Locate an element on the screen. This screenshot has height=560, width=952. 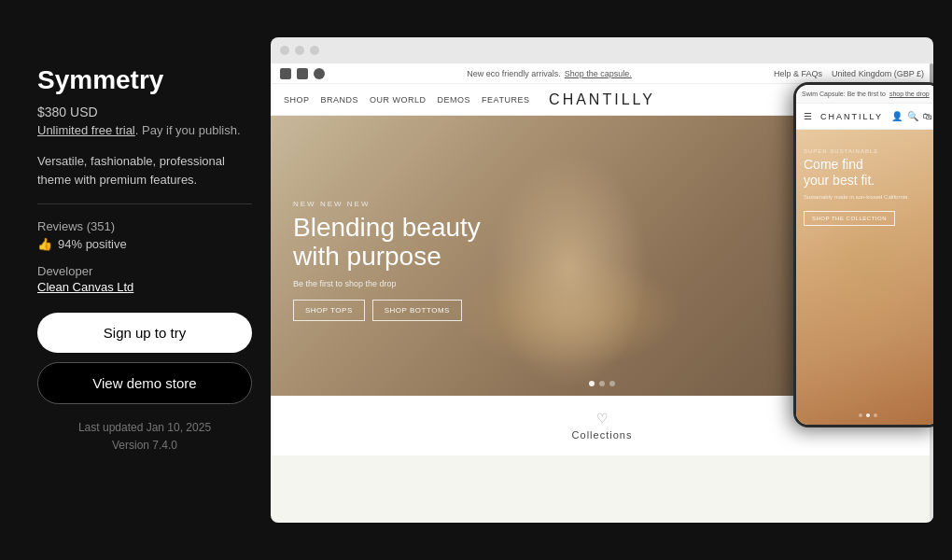
mobile-nav: ☰ CHANTILLY 👤 🔍 🛍 is located at coordinates (864, 117).